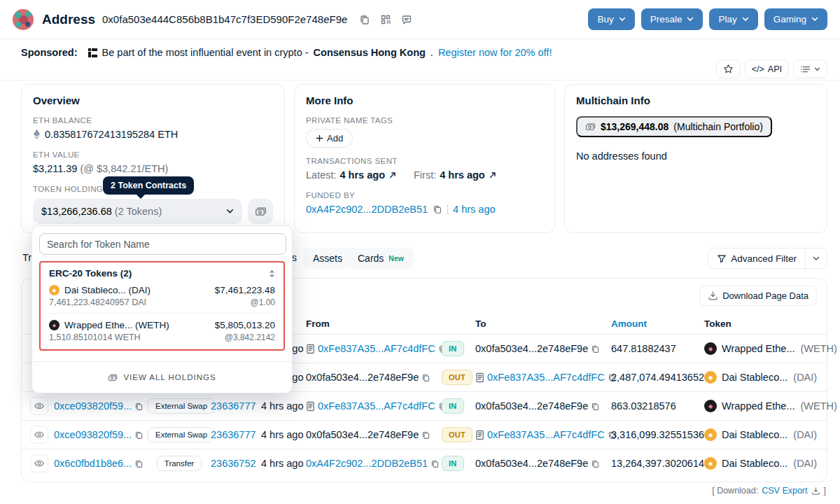 The image size is (840, 504). Describe the element at coordinates (153, 120) in the screenshot. I see `eth-balance-label: ETH BALANCE` at that location.